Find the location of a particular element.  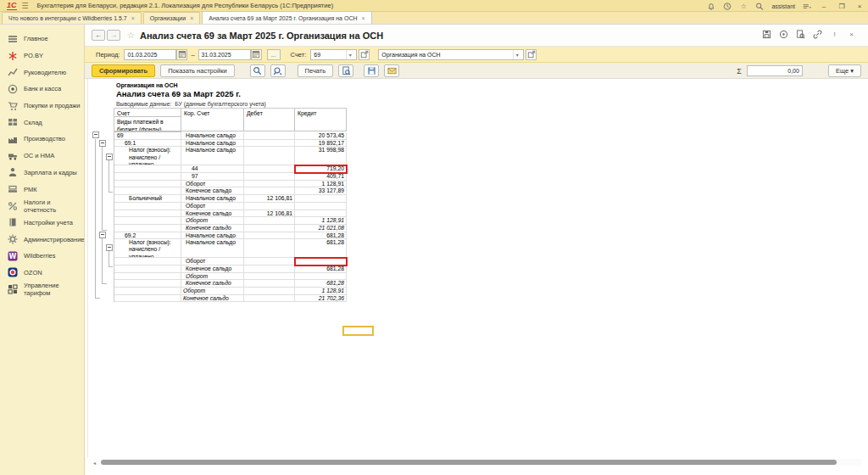

minimize-button: – is located at coordinates (824, 7).